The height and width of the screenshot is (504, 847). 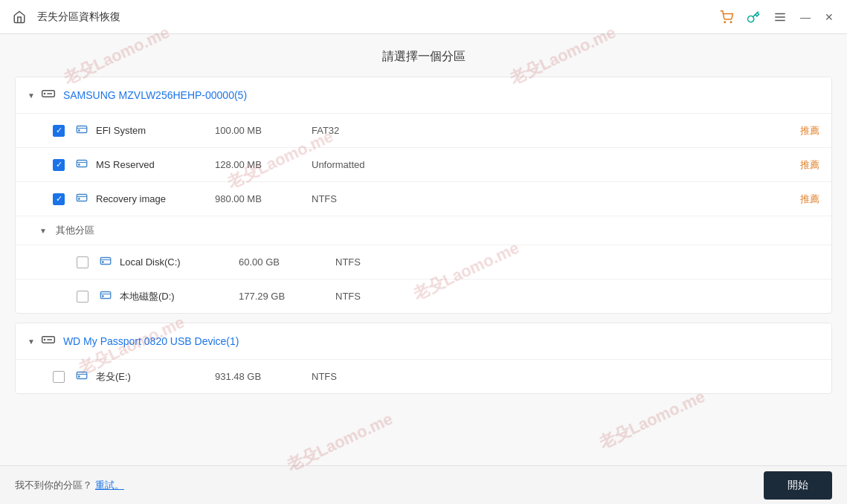 I want to click on partition-size-efi: 100.00 MB, so click(x=263, y=131).